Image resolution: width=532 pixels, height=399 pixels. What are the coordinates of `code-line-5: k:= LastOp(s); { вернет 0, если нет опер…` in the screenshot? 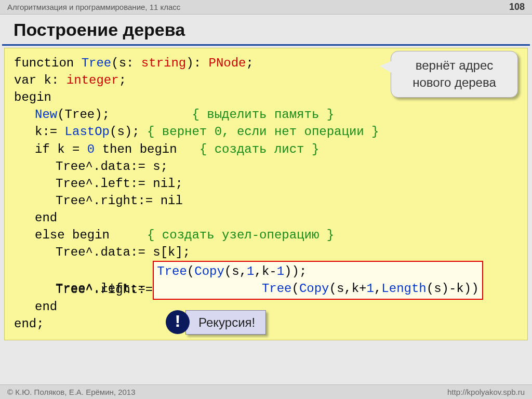 It's located at (266, 132).